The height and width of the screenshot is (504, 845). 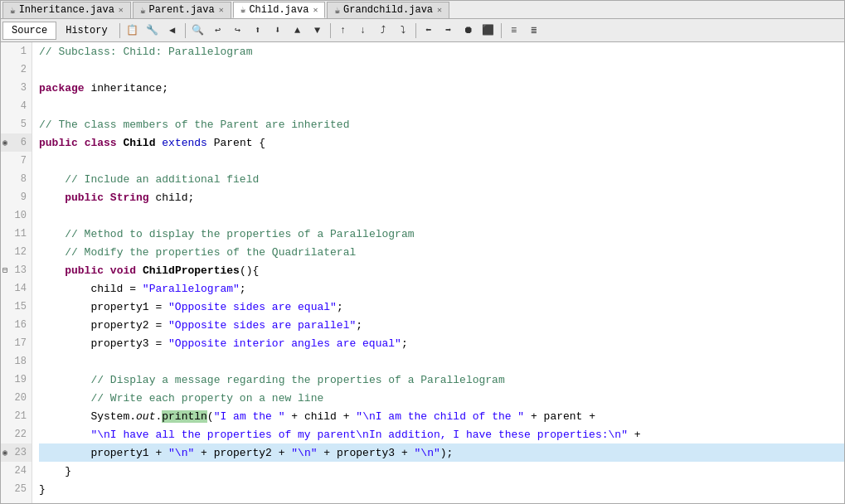 What do you see at coordinates (278, 31) in the screenshot?
I see `toolbar-btn-8: ⬇` at bounding box center [278, 31].